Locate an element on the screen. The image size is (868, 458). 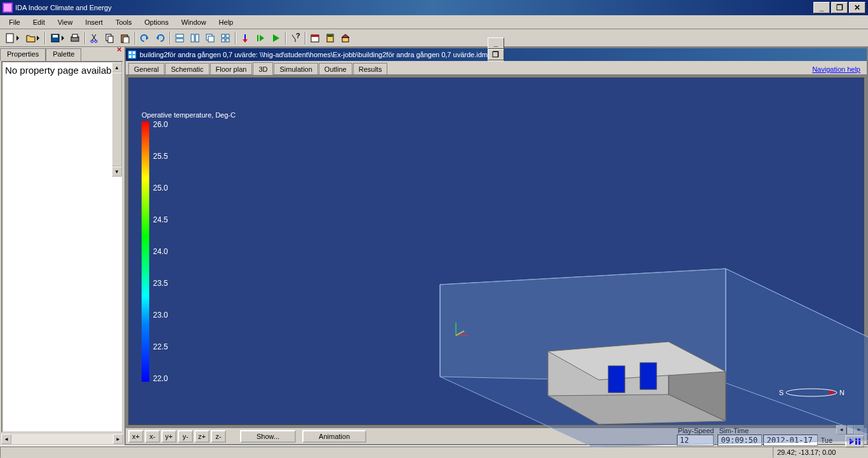
app-title: IDA Indoor Climate and Energy is located at coordinates (63, 8).